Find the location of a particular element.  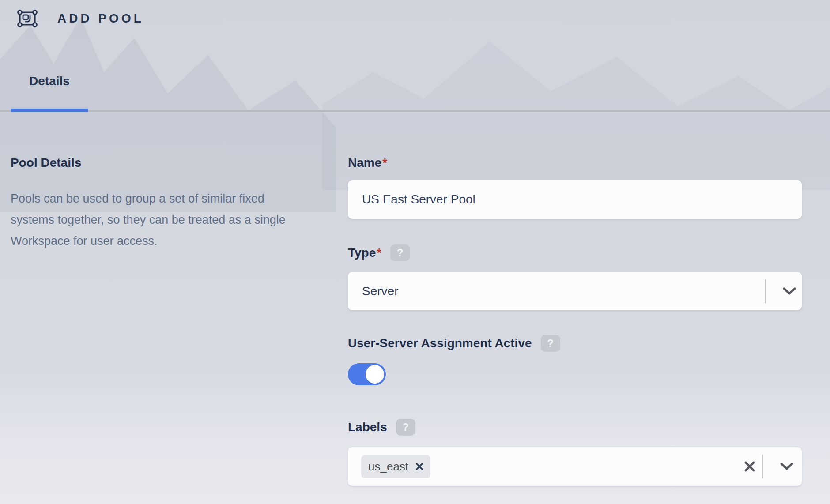

label-tag: us_east is located at coordinates (396, 467).